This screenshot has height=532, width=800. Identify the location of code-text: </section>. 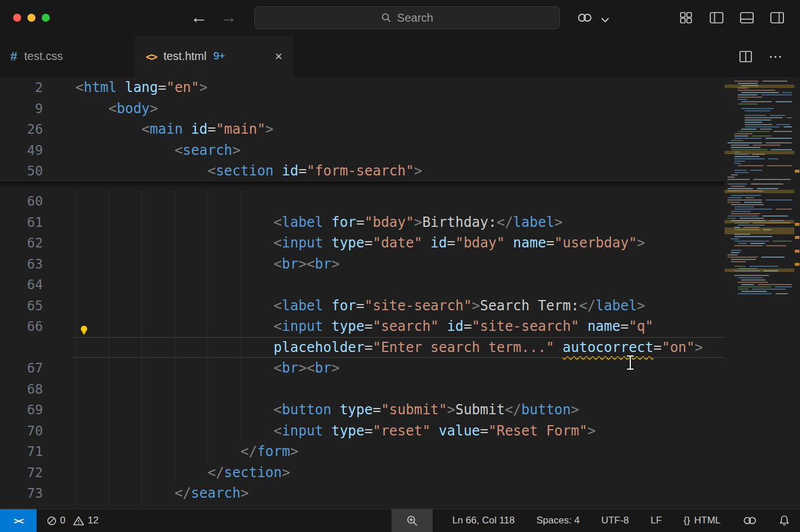
(167, 473).